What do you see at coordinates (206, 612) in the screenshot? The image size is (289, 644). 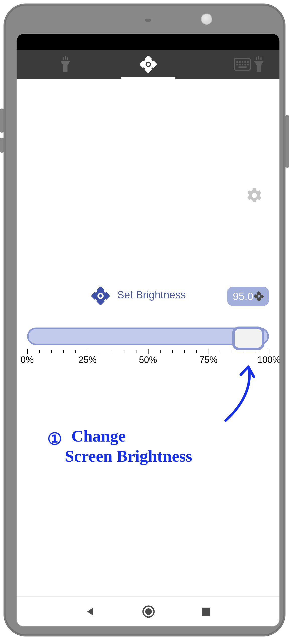 I see `recent-apps-button` at bounding box center [206, 612].